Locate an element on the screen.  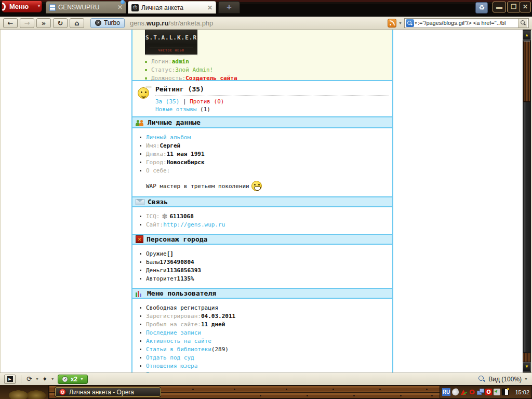
tray-utility-icon is located at coordinates (505, 392).